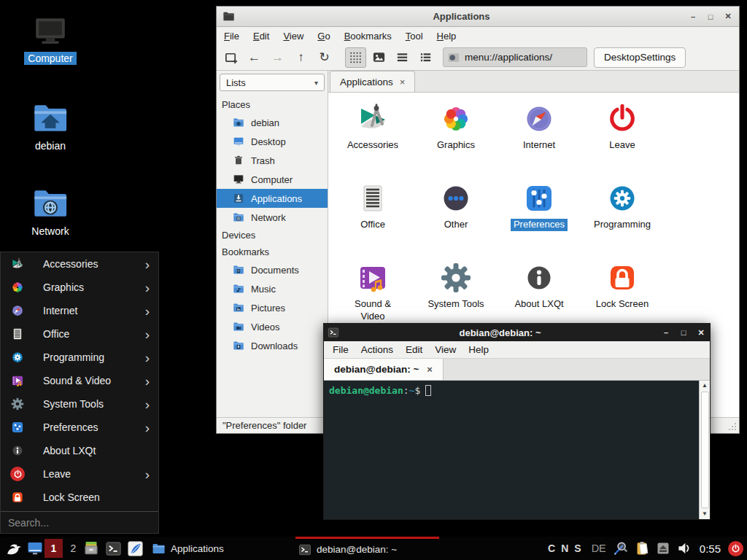 The height and width of the screenshot is (560, 747). I want to click on keyboard-layout-indicator: DE, so click(599, 548).